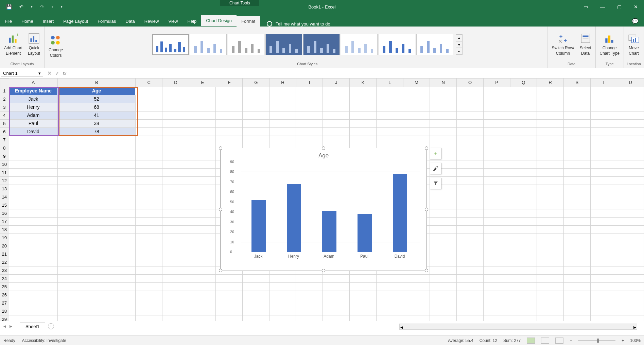 This screenshot has width=644, height=345. I want to click on cell-T20, so click(604, 246).